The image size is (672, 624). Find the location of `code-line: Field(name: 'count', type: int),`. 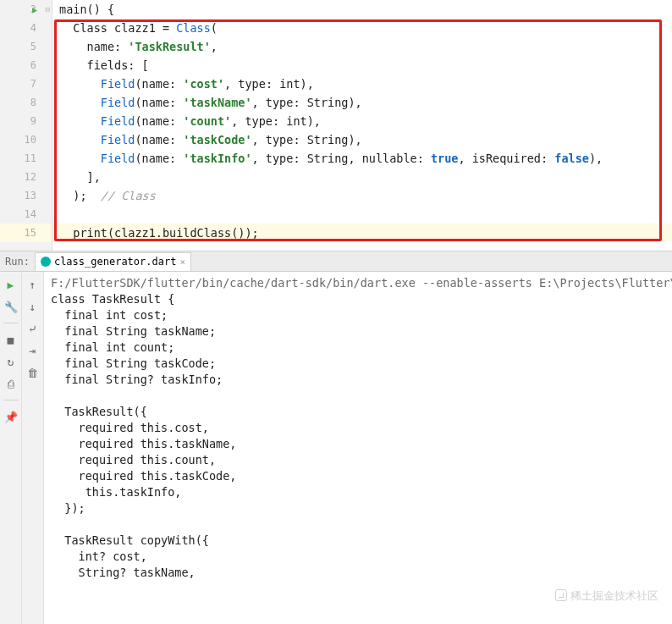

code-line: Field(name: 'count', type: int), is located at coordinates (362, 121).